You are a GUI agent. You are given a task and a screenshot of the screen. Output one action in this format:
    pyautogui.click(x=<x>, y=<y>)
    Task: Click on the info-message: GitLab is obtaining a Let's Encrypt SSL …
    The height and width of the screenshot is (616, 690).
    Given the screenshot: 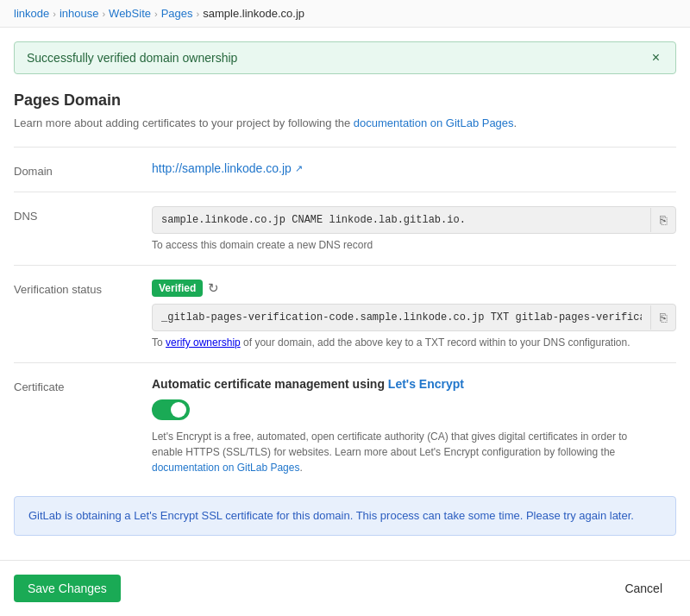 What is the action you would take?
    pyautogui.click(x=331, y=516)
    